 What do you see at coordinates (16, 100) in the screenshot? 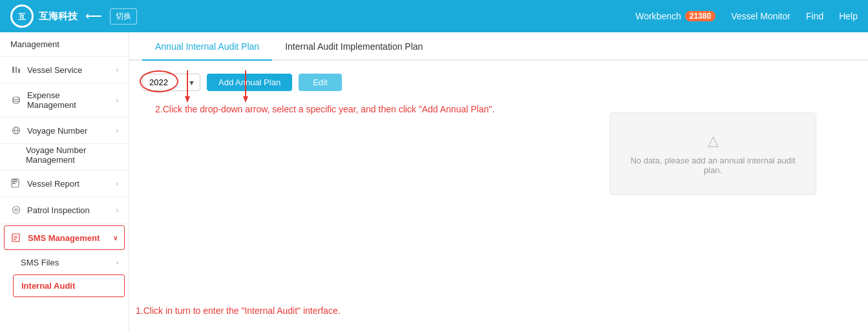
I see `expense-management-icon` at bounding box center [16, 100].